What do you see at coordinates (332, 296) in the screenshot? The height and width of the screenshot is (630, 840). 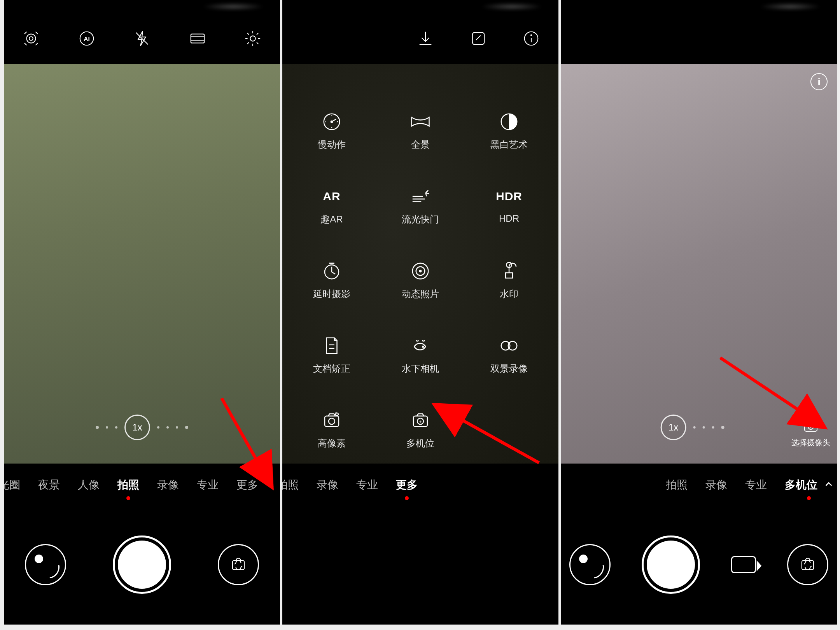 I see `mode-time-lapse: 延时摄影` at bounding box center [332, 296].